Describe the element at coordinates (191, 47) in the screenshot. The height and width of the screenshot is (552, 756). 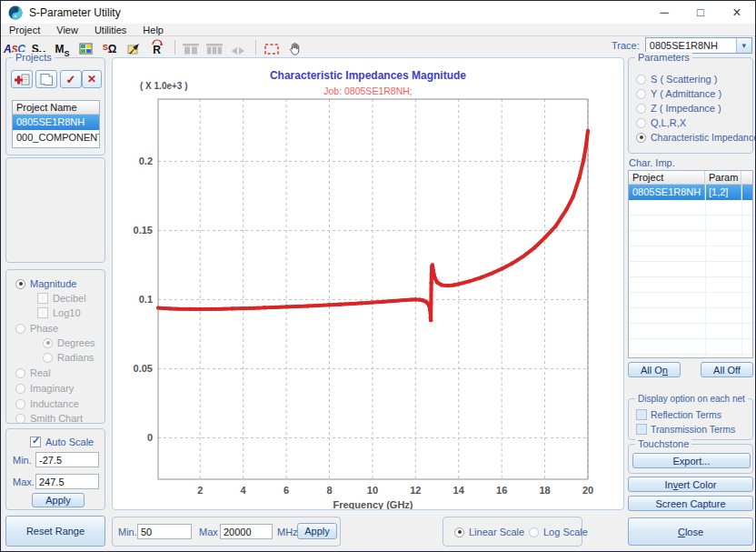
I see `columns-2-icon` at that location.